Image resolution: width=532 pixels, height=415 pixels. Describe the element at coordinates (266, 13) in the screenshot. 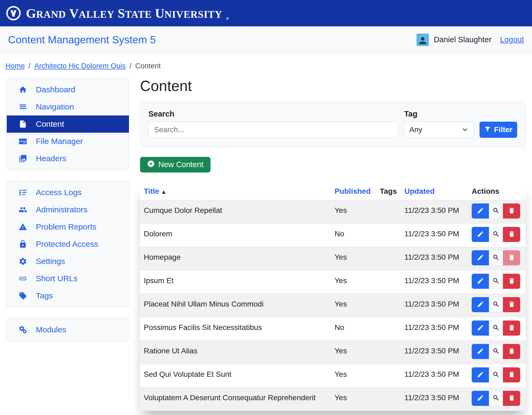

I see `topbar: GRANDVALLEYSTATEUNIVERSITY®` at that location.